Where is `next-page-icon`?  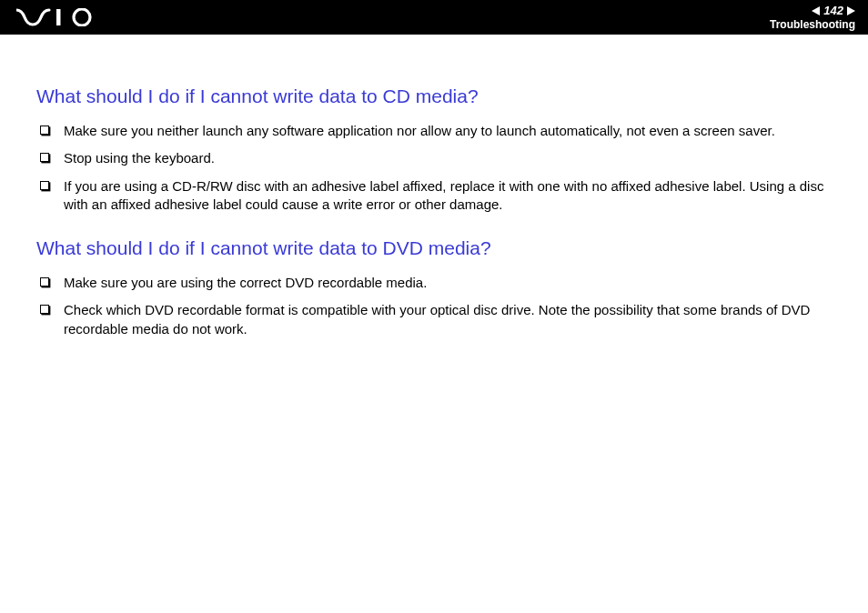 next-page-icon is located at coordinates (852, 11).